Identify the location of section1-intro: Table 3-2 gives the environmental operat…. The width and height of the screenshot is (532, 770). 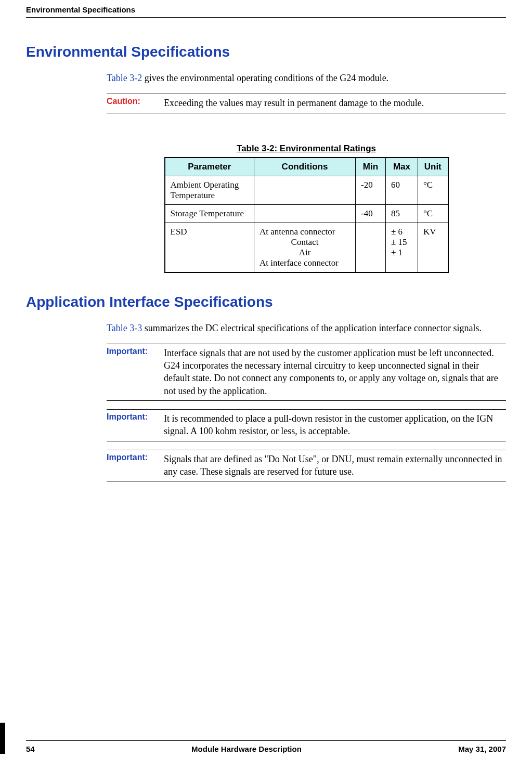
(306, 78).